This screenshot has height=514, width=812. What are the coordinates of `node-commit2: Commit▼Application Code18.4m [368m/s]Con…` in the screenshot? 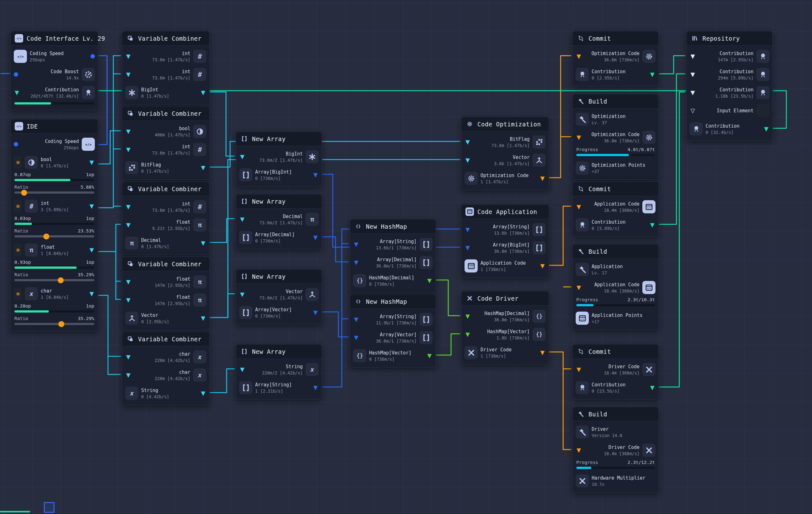 It's located at (616, 209).